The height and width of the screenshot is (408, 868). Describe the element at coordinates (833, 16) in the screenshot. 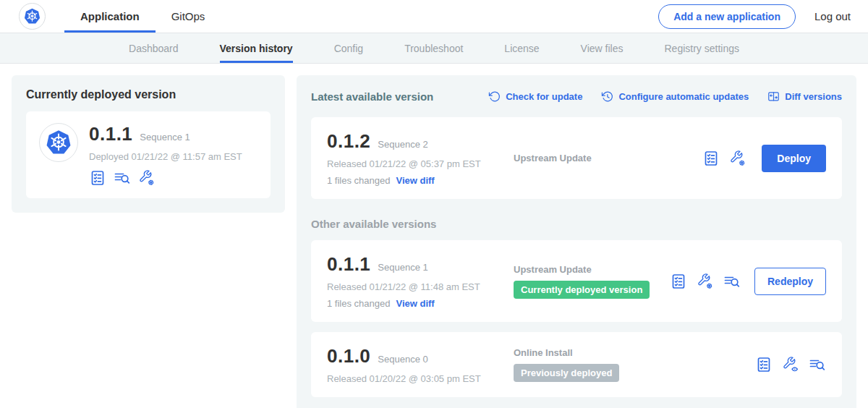

I see `logout-button: Log out` at that location.